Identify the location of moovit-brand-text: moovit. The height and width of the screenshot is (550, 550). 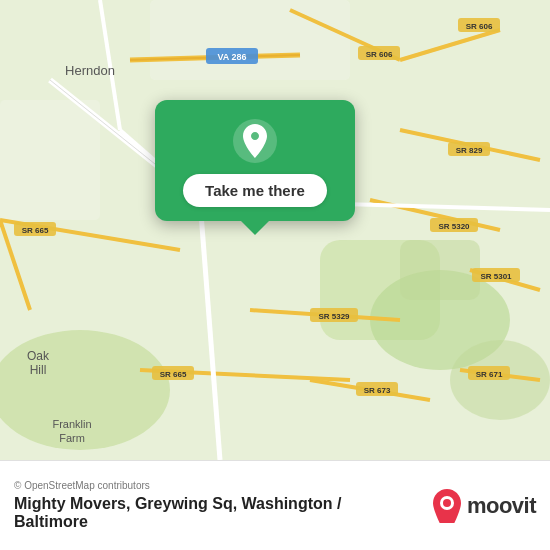
(502, 506).